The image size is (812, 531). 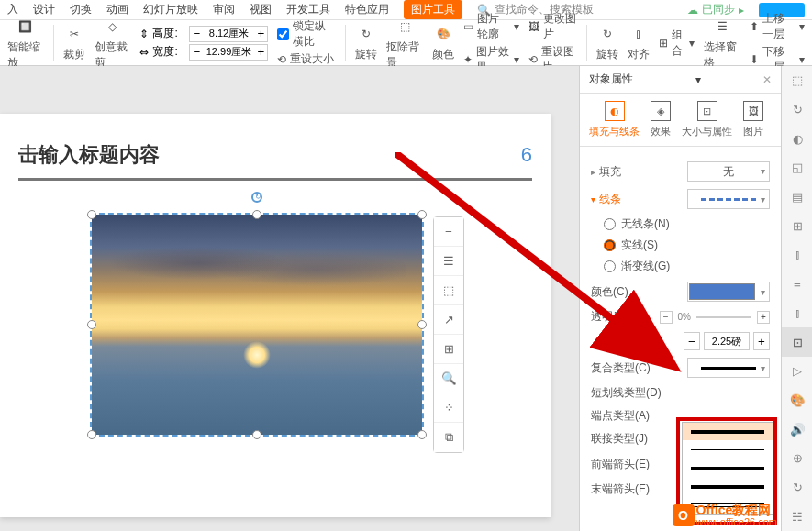 I want to click on rail-btn-6: ⊞, so click(x=796, y=226).